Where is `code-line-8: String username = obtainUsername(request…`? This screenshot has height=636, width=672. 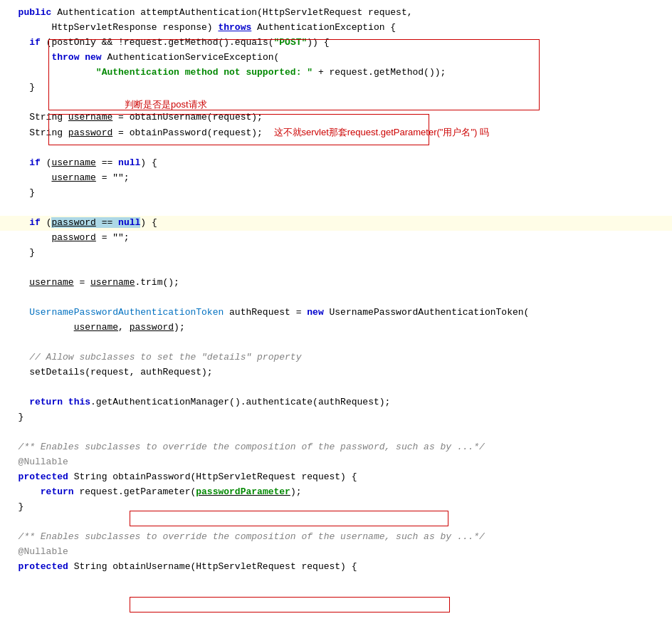
code-line-8: String username = obtainUsername(request… is located at coordinates (336, 118).